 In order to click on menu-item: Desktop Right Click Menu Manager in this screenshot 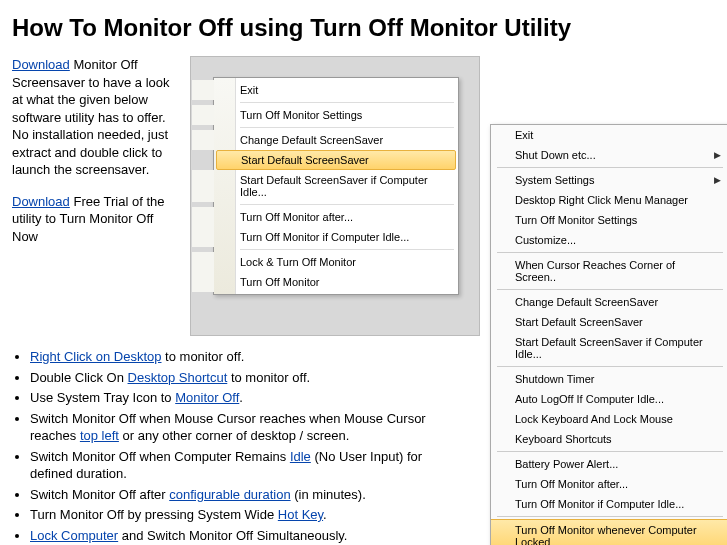, I will do `click(609, 200)`.